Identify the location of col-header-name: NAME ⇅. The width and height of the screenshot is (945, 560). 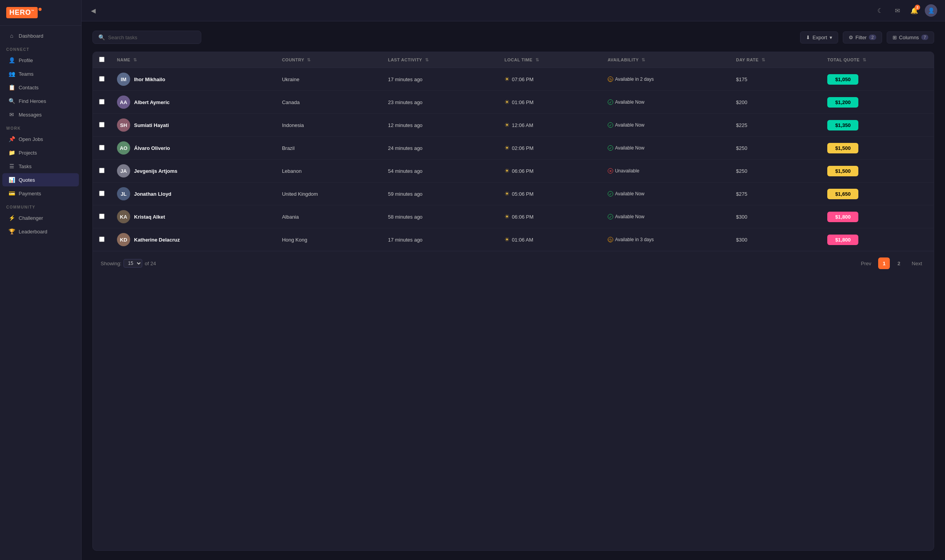
(194, 60).